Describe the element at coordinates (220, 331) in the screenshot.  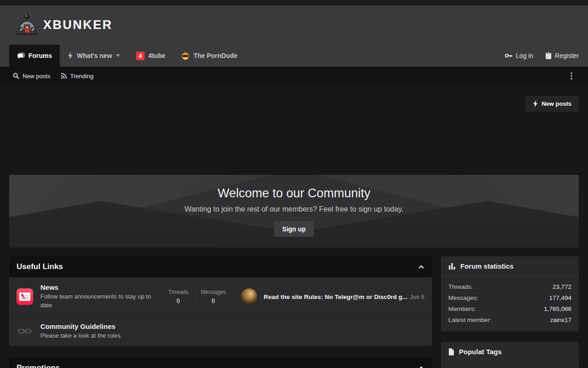
I see `forum-node-community-guidelines: Community Guidelines Please take a look …` at that location.